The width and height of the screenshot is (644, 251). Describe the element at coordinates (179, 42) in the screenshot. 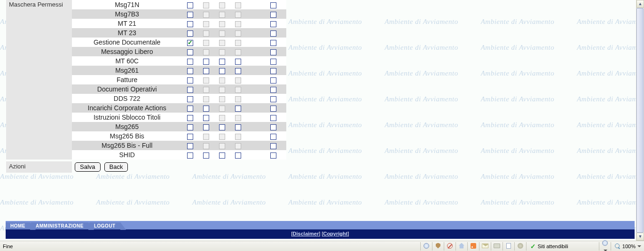

I see `table-row: Gestione Documentale` at that location.